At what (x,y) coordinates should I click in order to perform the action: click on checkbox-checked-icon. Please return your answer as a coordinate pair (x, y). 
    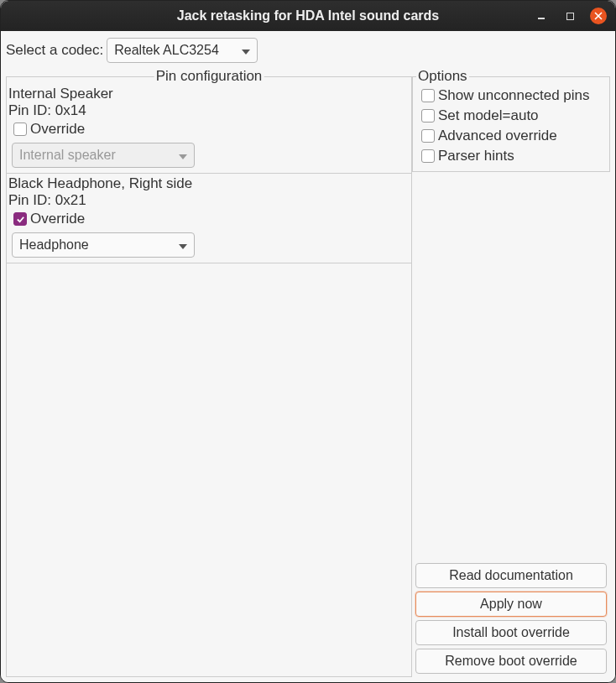
    Looking at the image, I should click on (20, 219).